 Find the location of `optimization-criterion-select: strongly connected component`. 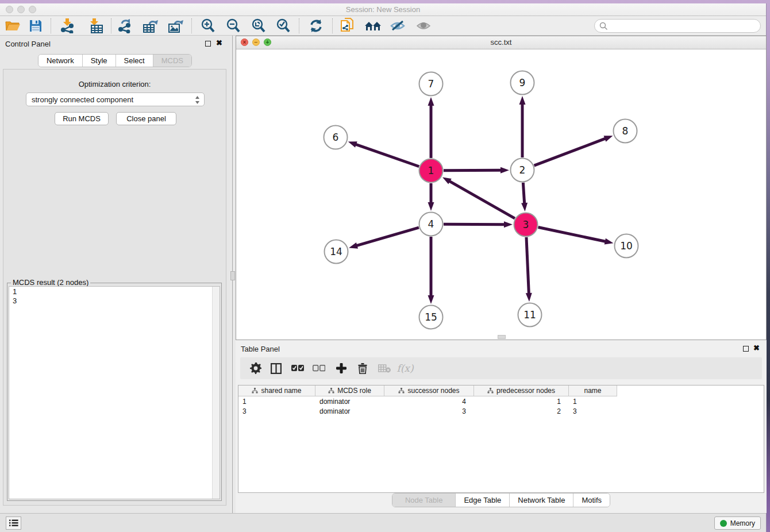

optimization-criterion-select: strongly connected component is located at coordinates (115, 99).